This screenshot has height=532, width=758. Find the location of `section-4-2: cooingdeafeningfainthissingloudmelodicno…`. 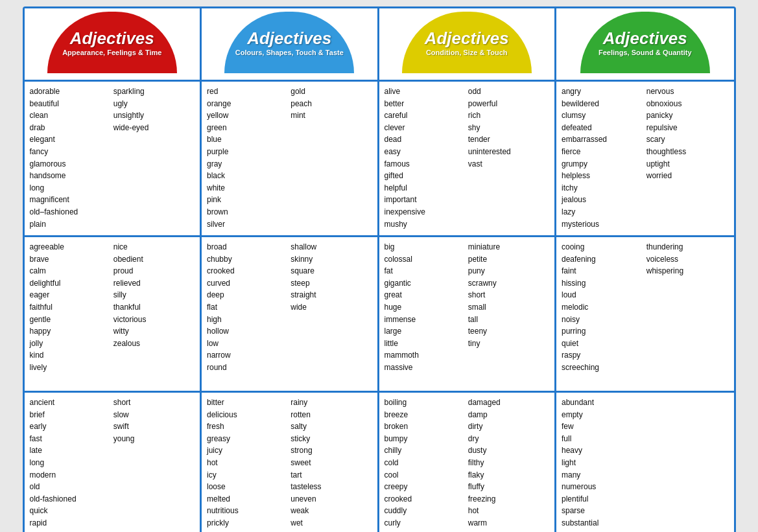

section-4-2: cooingdeafeningfainthissingloudmelodicno… is located at coordinates (645, 315).